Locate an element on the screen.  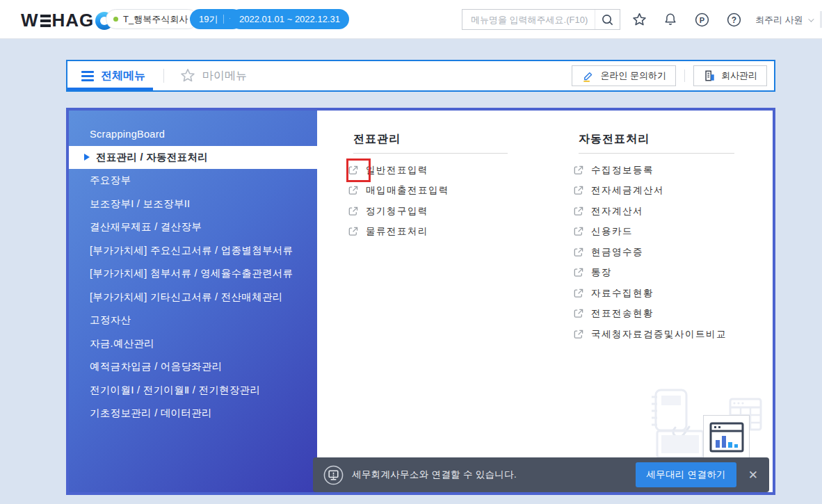
date-range-selector: 2022.01.01 ~ 2022.12.31 is located at coordinates (289, 19).